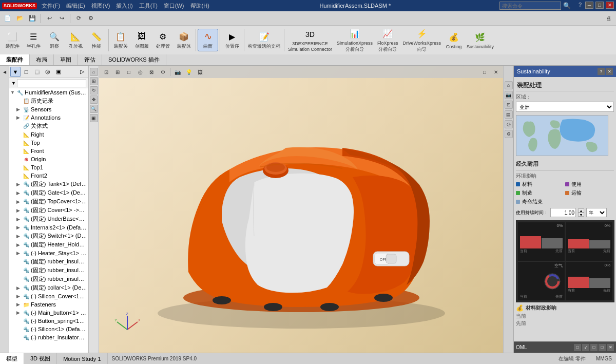  What do you see at coordinates (163, 72) in the screenshot?
I see `view-settings-button: ⚙` at bounding box center [163, 72].